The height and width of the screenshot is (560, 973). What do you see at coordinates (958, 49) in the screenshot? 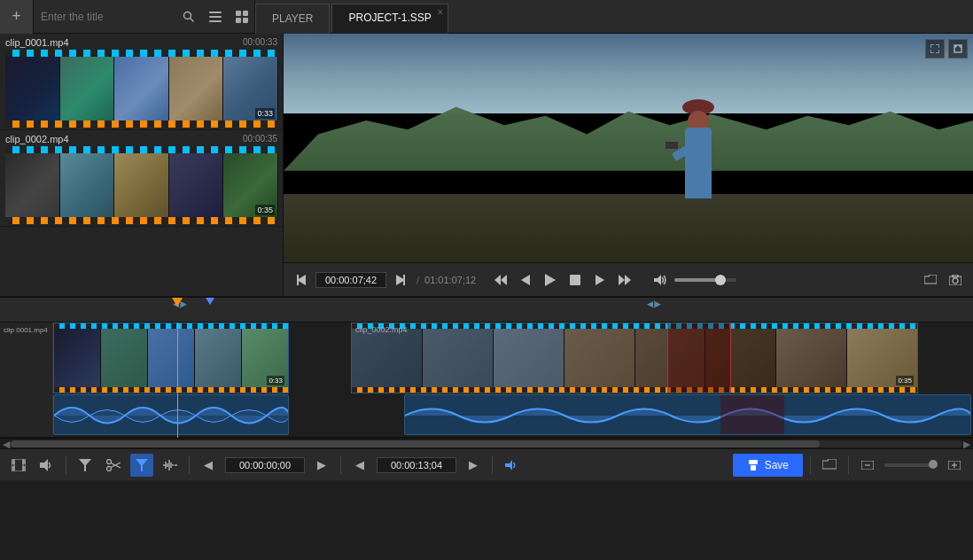
I see `fullscreen-button` at bounding box center [958, 49].